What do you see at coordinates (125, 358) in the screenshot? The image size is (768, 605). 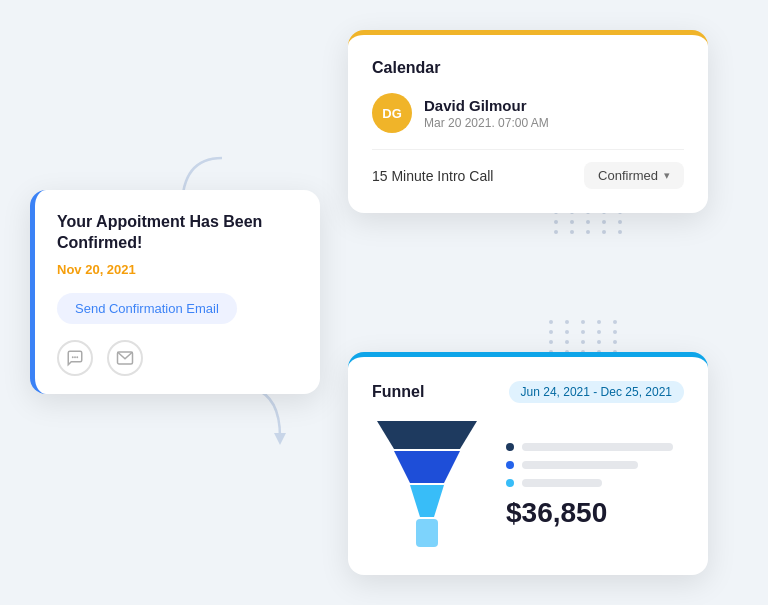 I see `mail-icon` at bounding box center [125, 358].